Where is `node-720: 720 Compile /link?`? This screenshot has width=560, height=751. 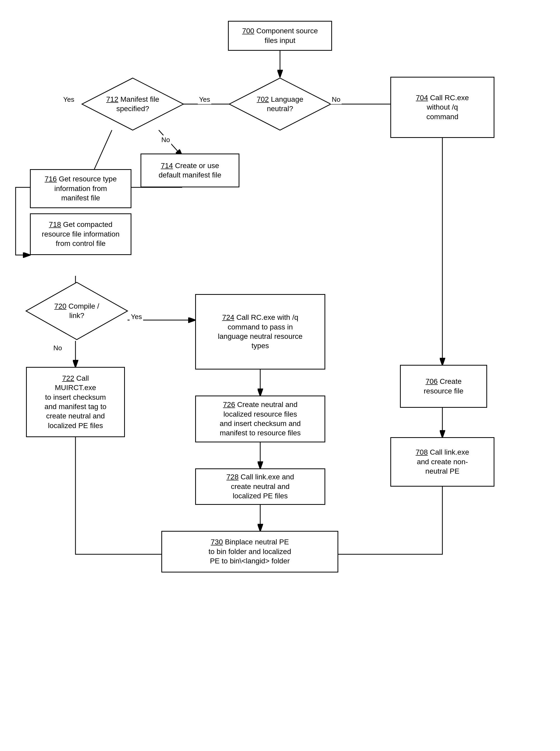 node-720: 720 Compile /link? is located at coordinates (77, 311).